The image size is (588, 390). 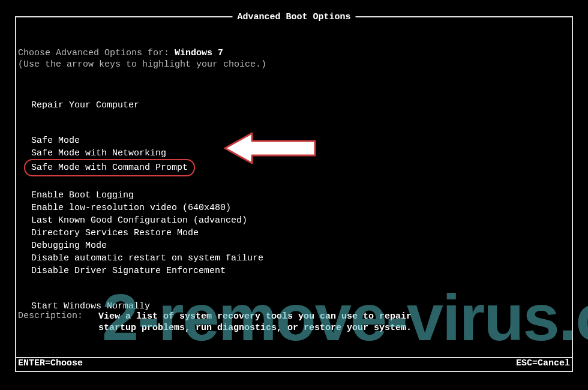 I want to click on hint-line: (Use the arrow keys to highlight your ch…, so click(x=294, y=65).